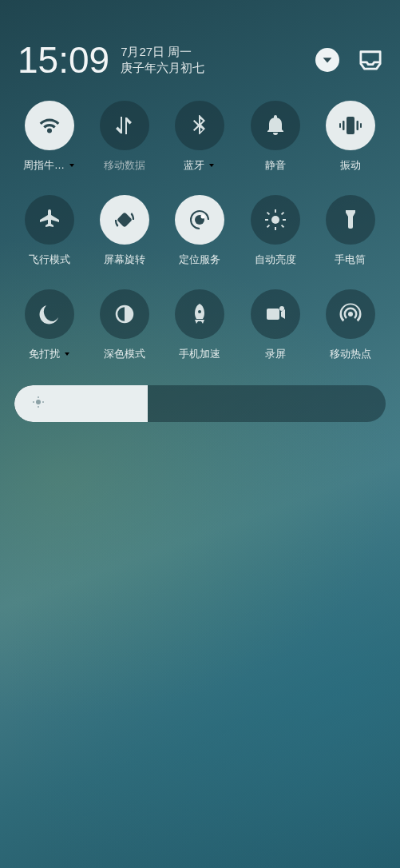 The image size is (400, 868). What do you see at coordinates (275, 260) in the screenshot?
I see `auto-bright-label: 自动亮度` at bounding box center [275, 260].